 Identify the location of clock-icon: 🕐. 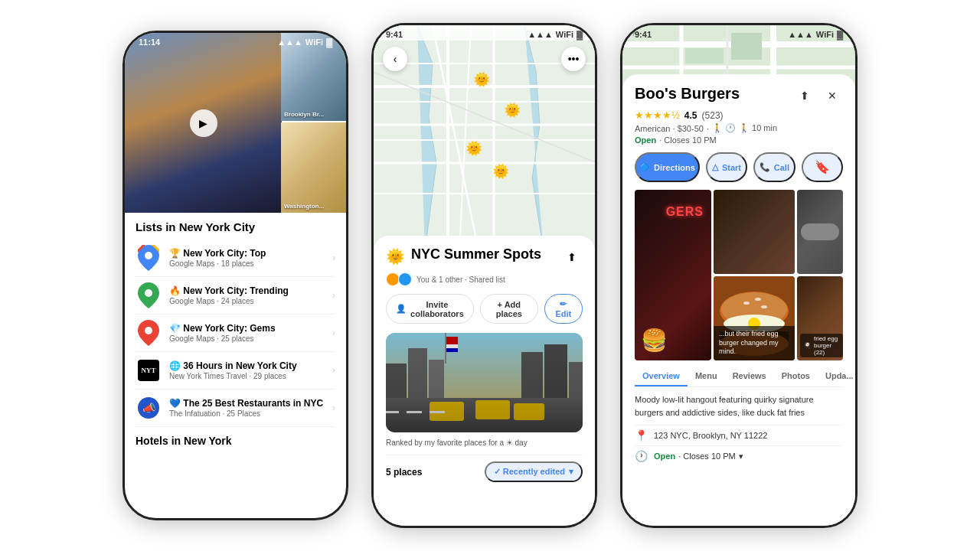
(642, 456).